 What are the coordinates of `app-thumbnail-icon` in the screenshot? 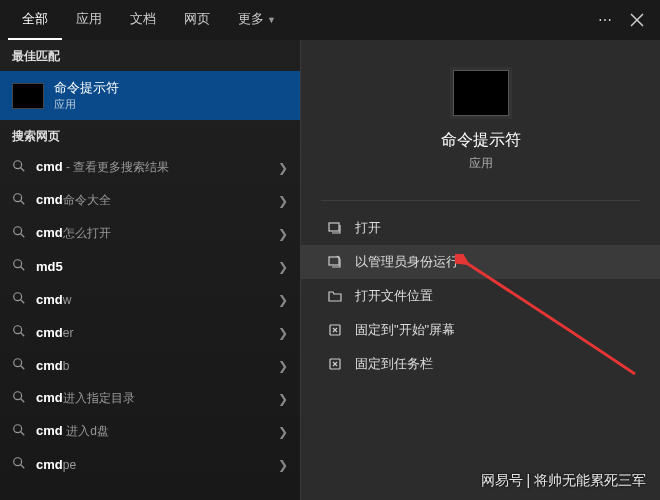 It's located at (28, 96).